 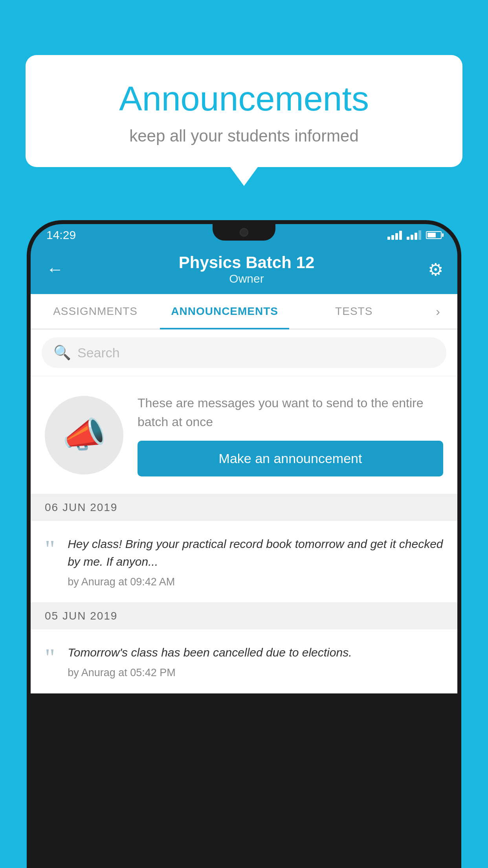 What do you see at coordinates (244, 661) in the screenshot?
I see `announcement-item-2: " Tomorrow's class has been cancelled du…` at bounding box center [244, 661].